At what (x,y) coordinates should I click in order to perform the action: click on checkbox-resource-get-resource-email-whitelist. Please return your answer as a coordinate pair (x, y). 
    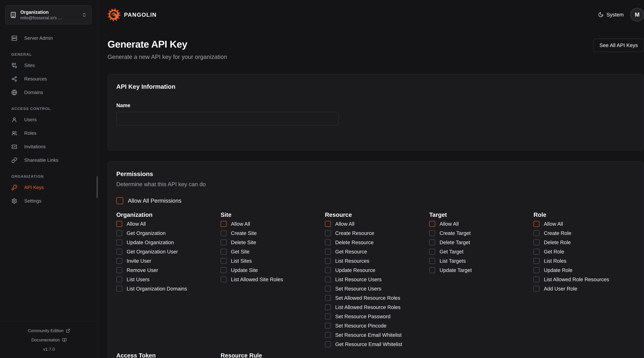
    Looking at the image, I should click on (328, 344).